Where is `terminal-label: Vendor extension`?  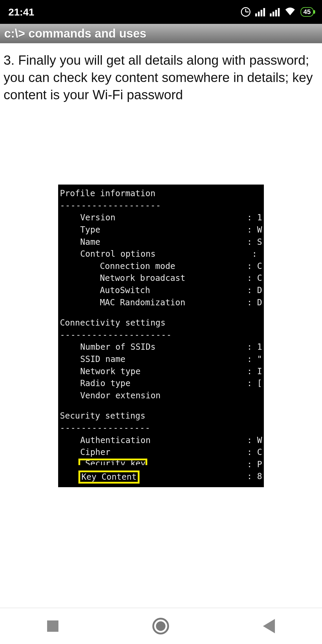 terminal-label: Vendor extension is located at coordinates (109, 396).